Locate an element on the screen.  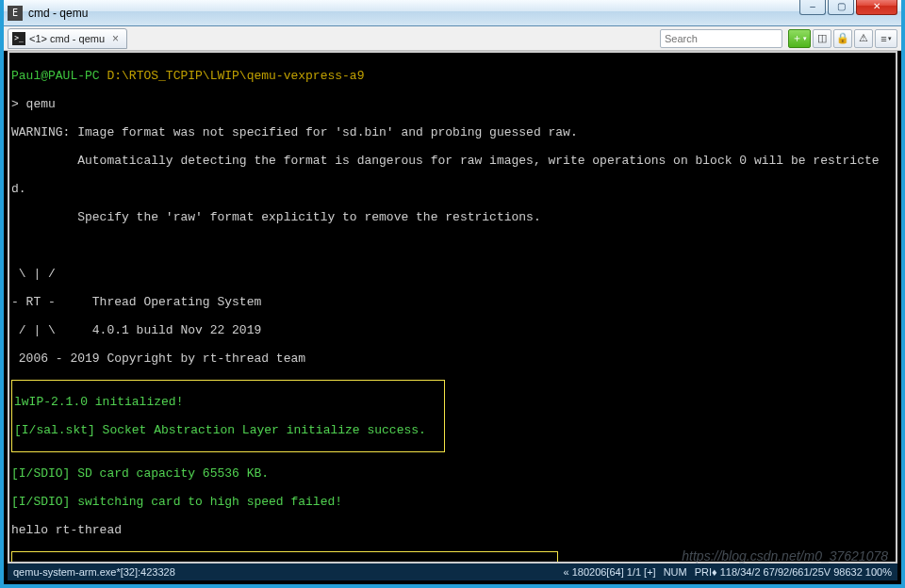
toolbar-button-split: ◫ is located at coordinates (822, 39).